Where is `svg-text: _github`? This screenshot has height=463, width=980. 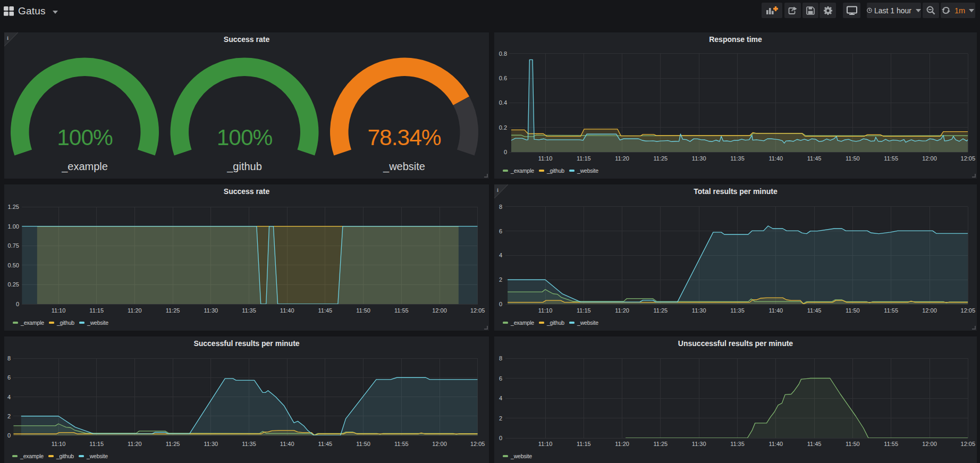 svg-text: _github is located at coordinates (244, 167).